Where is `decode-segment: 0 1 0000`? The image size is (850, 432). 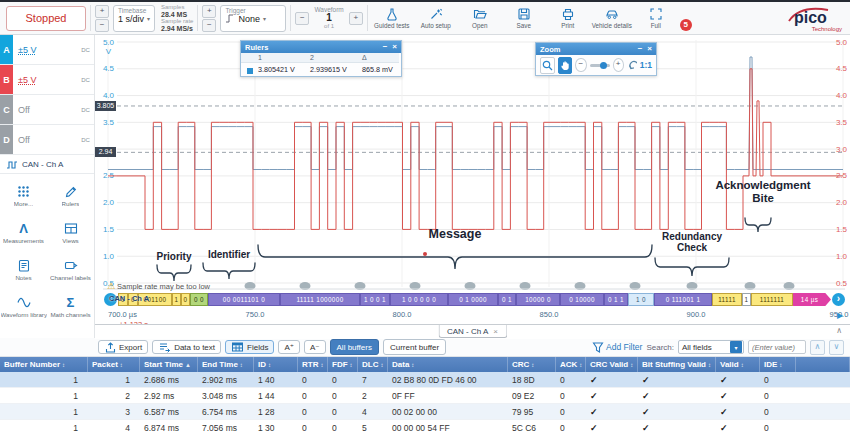 decode-segment: 0 1 0000 is located at coordinates (473, 300).